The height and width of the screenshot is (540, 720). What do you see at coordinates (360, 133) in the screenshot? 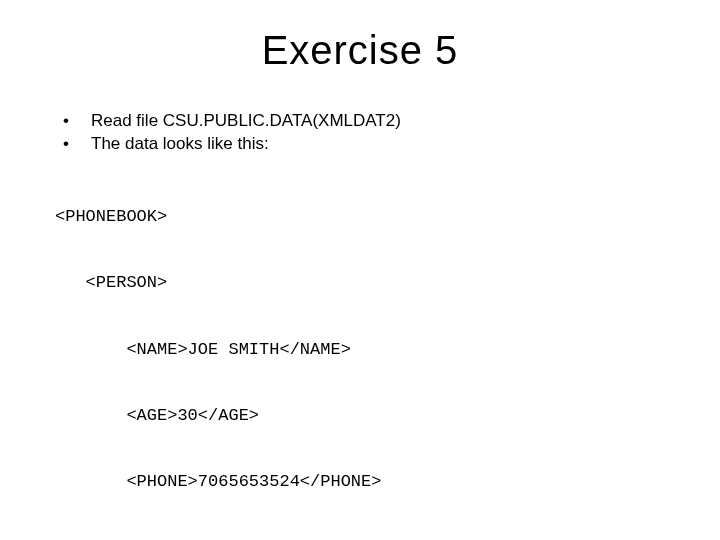
I see `bullet-list: Read file CSU.PUBLIC.DATA(XMLDAT2) The d…` at bounding box center [360, 133].